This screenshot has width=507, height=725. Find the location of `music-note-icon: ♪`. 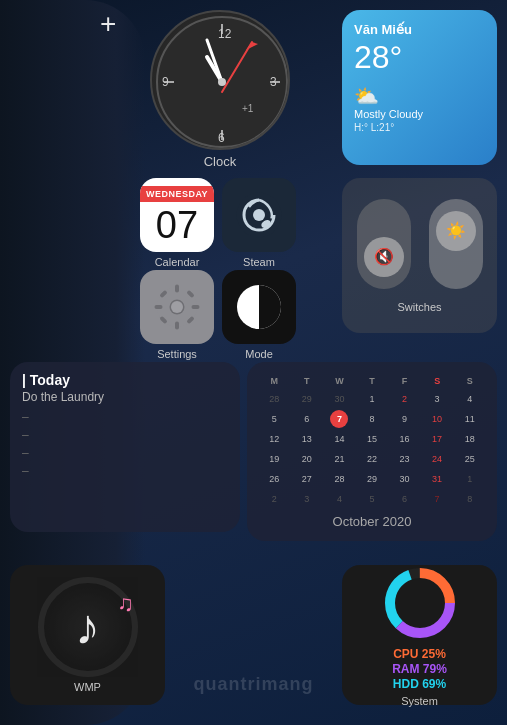

music-note-icon: ♪ is located at coordinates (88, 627).